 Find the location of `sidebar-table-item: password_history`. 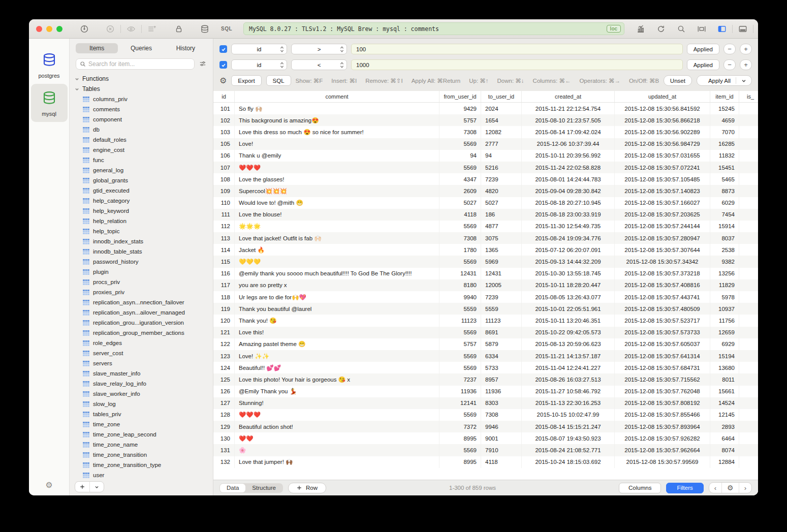

sidebar-table-item: password_history is located at coordinates (141, 262).